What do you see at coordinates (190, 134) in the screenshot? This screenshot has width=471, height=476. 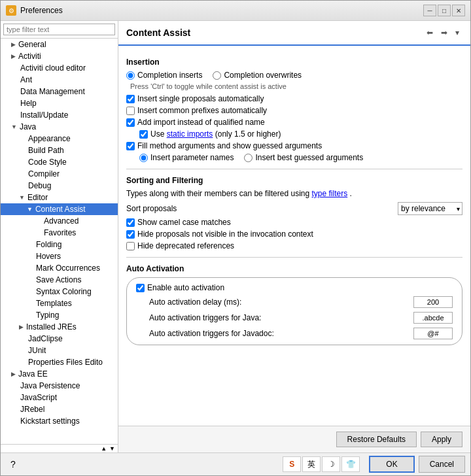 I see `static-imports-link: static imports` at bounding box center [190, 134].